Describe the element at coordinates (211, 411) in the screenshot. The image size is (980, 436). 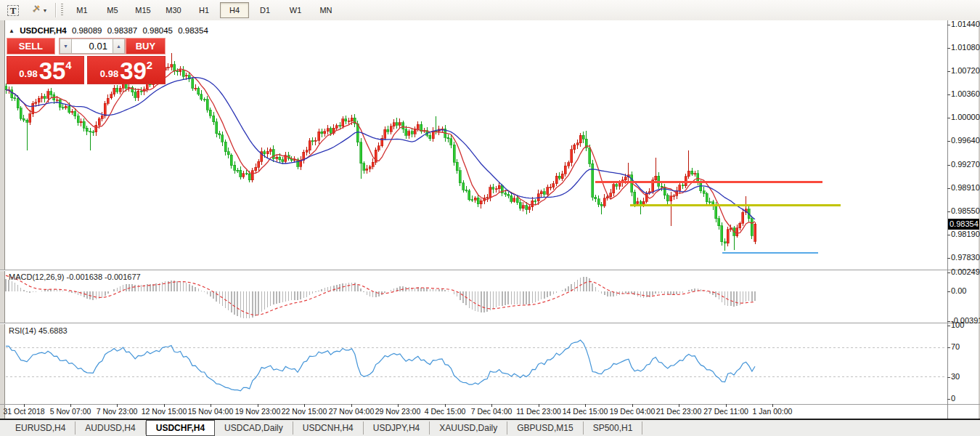
I see `date-axis-label: 15 Nov 04:00` at that location.